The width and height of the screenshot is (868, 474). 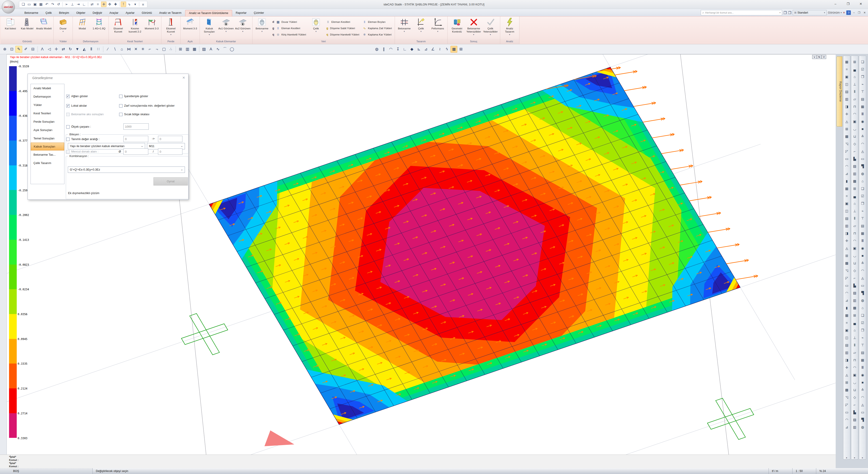 What do you see at coordinates (861, 4) in the screenshot?
I see `close-button: ✕` at bounding box center [861, 4].